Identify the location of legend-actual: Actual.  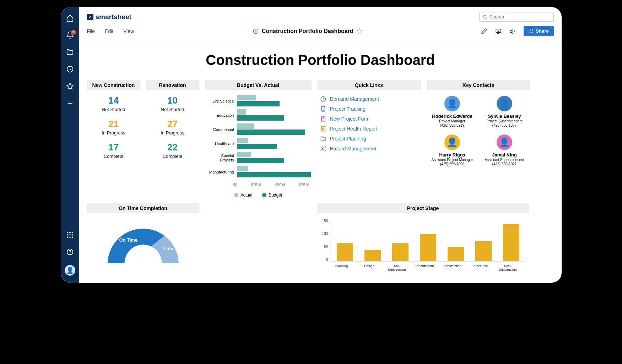
(243, 195).